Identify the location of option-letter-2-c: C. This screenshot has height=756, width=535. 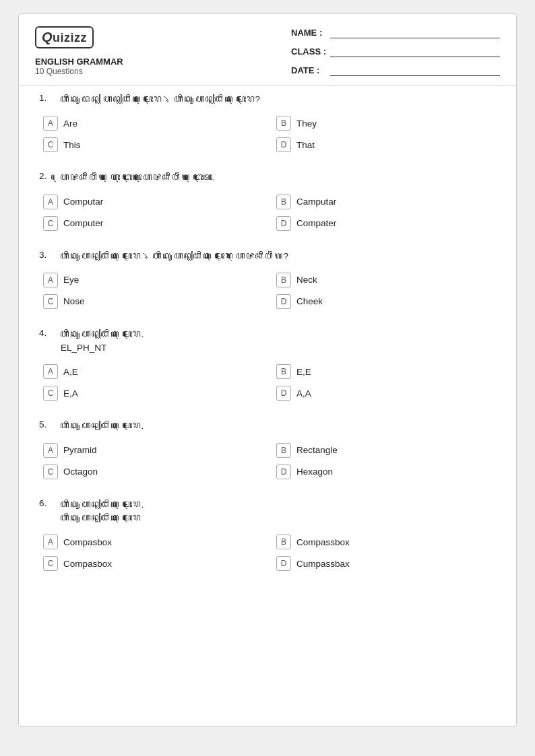
(51, 224).